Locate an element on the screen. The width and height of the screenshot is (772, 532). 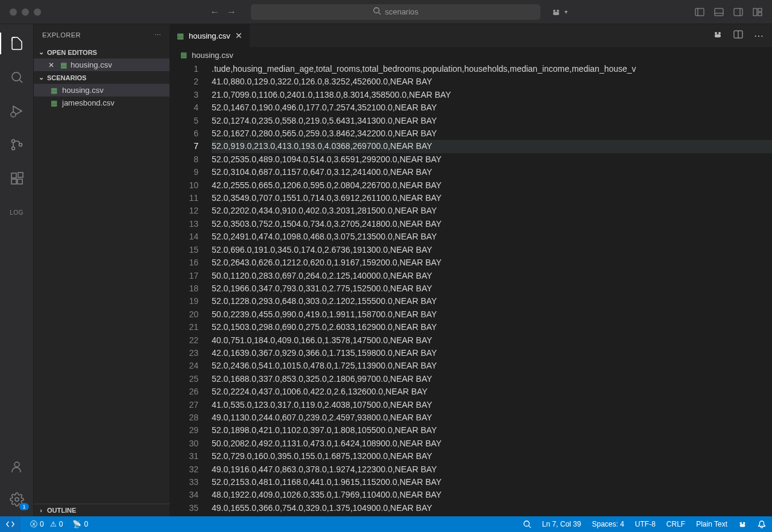
close-window-icon is located at coordinates (13, 12).